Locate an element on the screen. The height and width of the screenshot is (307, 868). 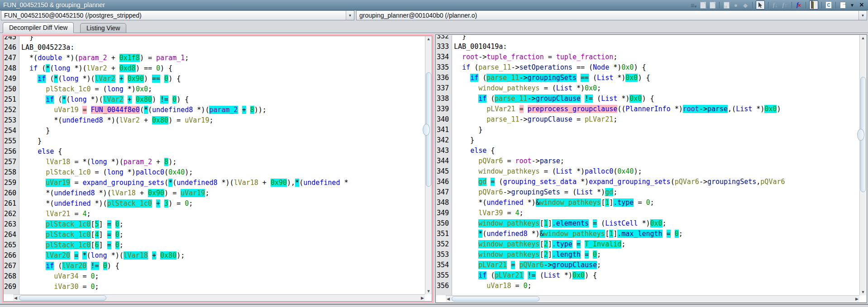
code-line: 341 } is located at coordinates (648, 130).